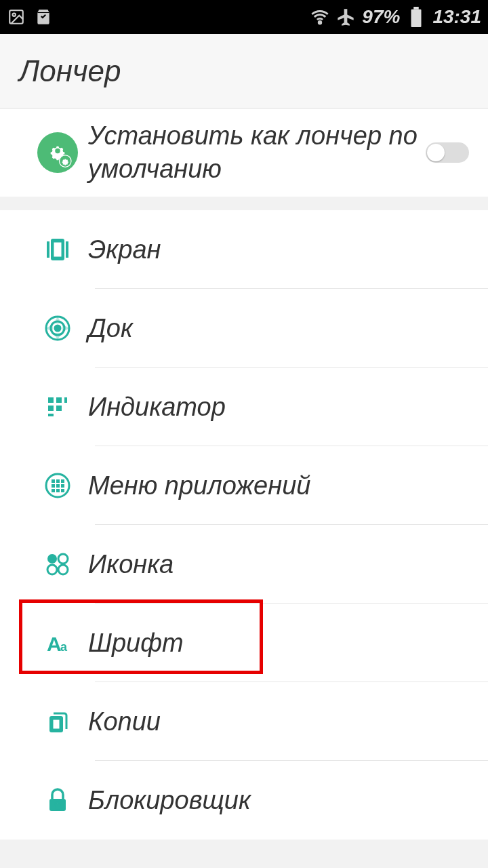 The width and height of the screenshot is (488, 868). I want to click on settings-row-screen: Экран, so click(244, 250).